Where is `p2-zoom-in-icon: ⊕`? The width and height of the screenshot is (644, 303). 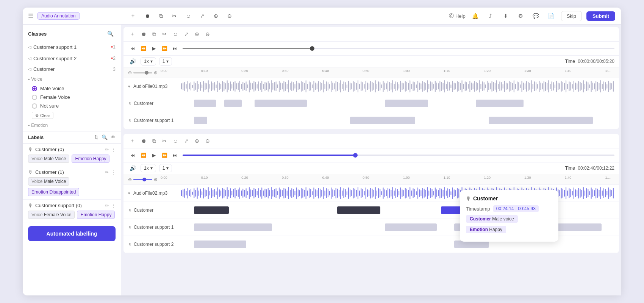
p2-zoom-in-icon: ⊕ is located at coordinates (197, 141).